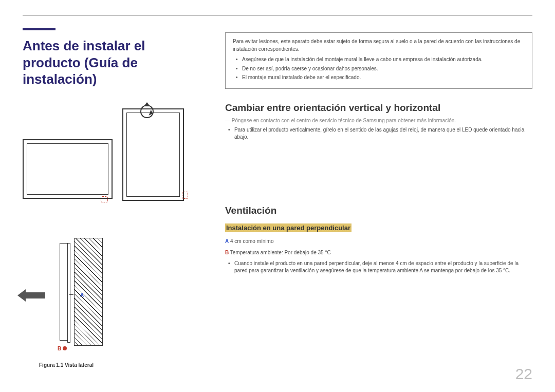 The image size is (555, 392). I want to click on dot-icon, so click(65, 348).